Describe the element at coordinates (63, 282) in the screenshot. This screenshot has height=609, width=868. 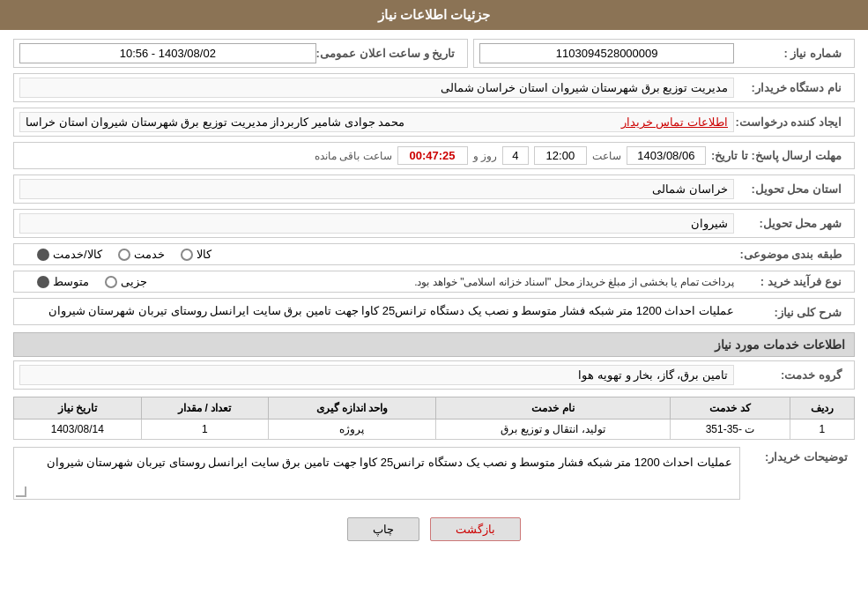
I see `purchase-option-2: متوسط` at that location.